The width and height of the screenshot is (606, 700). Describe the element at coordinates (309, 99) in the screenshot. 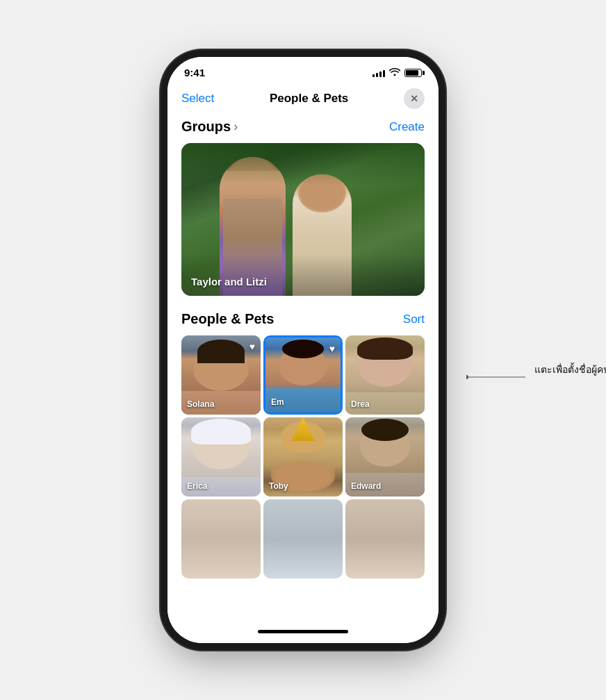

I see `page-title: People & Pets` at that location.